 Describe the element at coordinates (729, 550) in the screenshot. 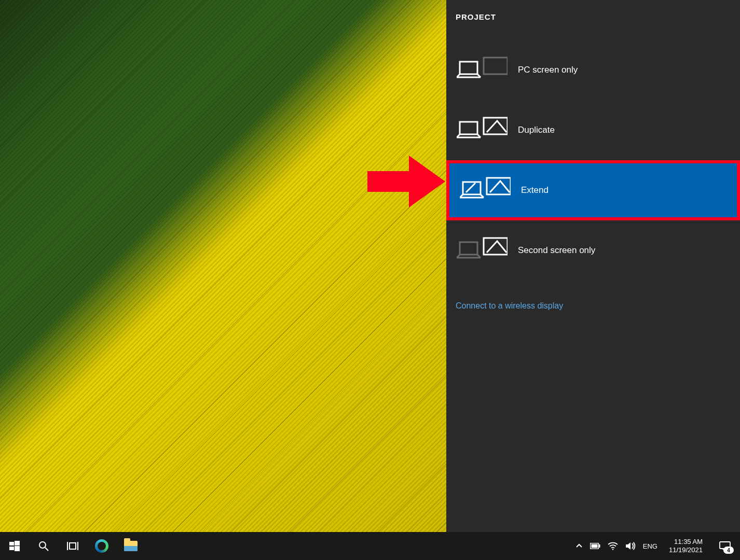

I see `action-center-badge: 4` at that location.